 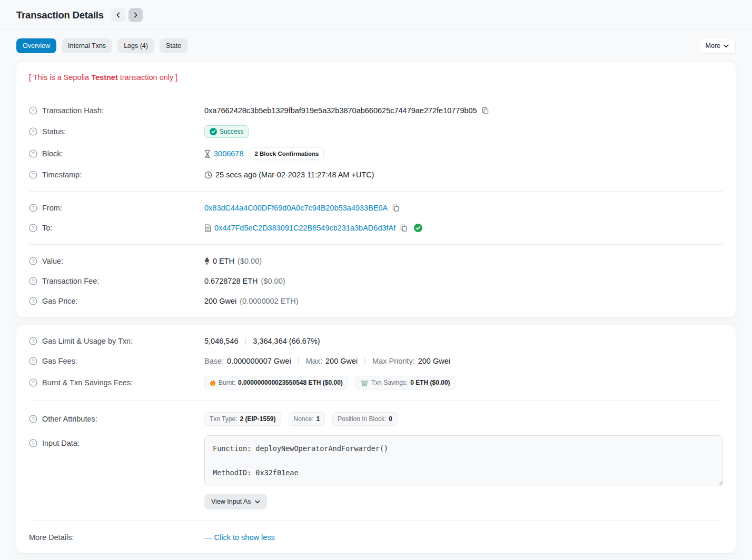 What do you see at coordinates (117, 419) in the screenshot?
I see `row-label: ? Other Attributes:` at bounding box center [117, 419].